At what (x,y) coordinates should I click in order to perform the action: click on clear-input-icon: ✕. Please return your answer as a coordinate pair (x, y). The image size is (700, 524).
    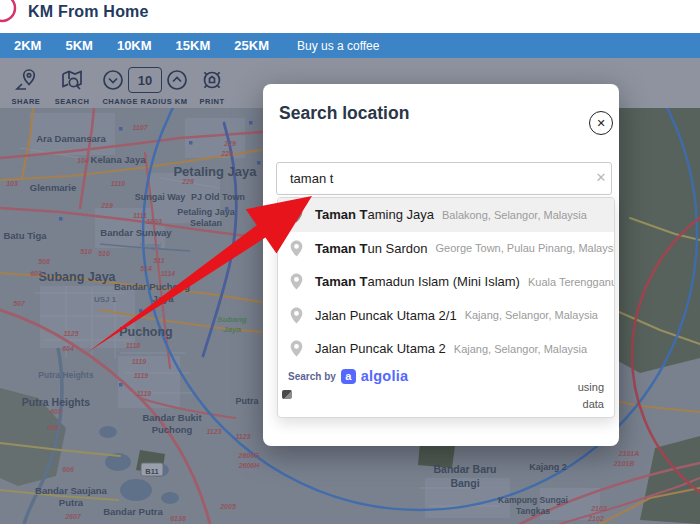
    Looking at the image, I should click on (601, 178).